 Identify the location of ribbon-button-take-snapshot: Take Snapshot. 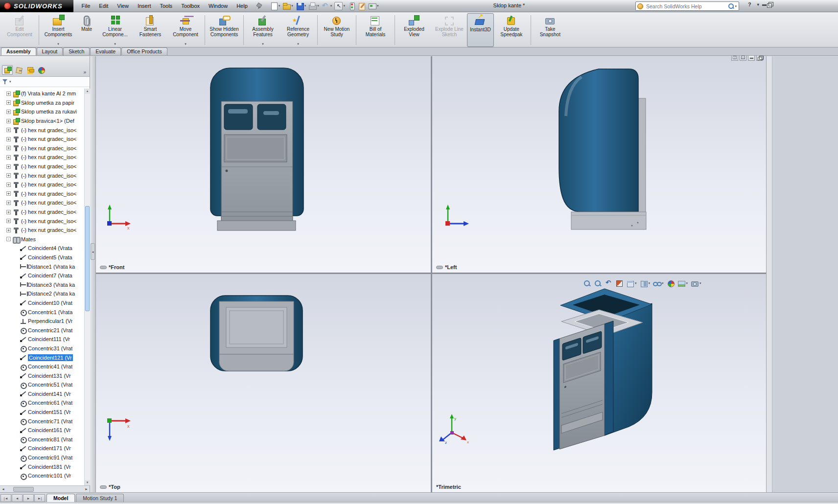
(550, 30).